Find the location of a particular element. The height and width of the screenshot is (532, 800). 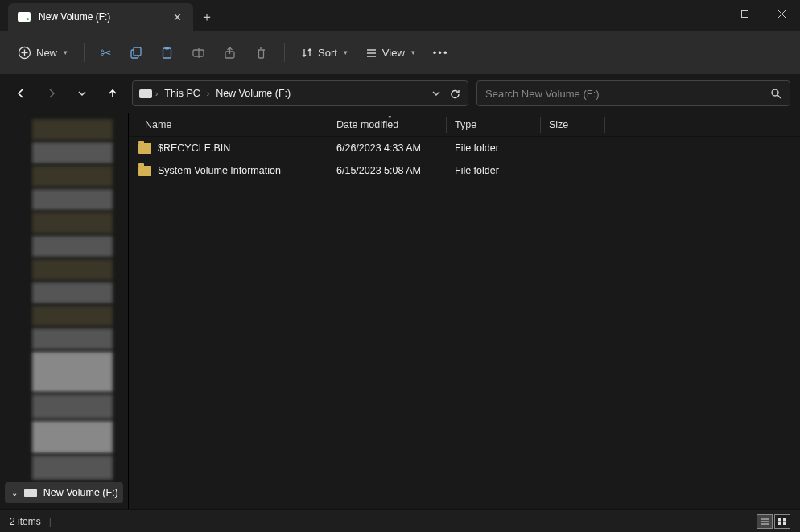

back-button is located at coordinates (21, 93).